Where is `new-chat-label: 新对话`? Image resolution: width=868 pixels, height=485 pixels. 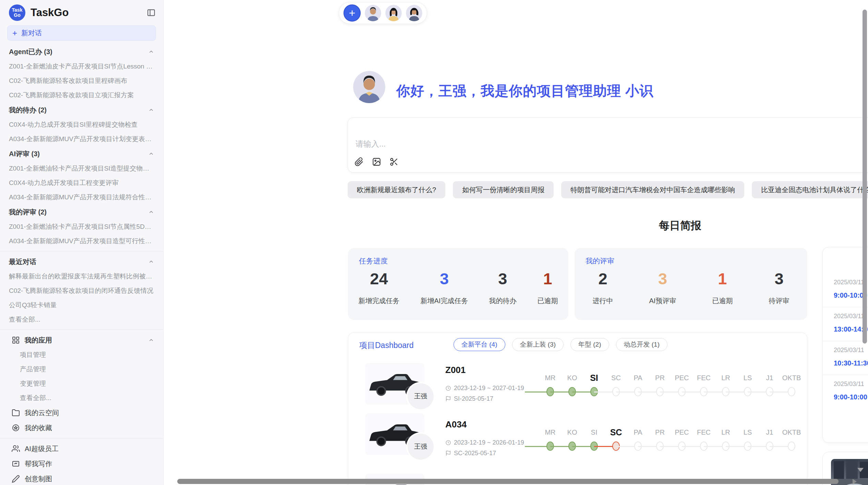
new-chat-label: 新对话 is located at coordinates (32, 33).